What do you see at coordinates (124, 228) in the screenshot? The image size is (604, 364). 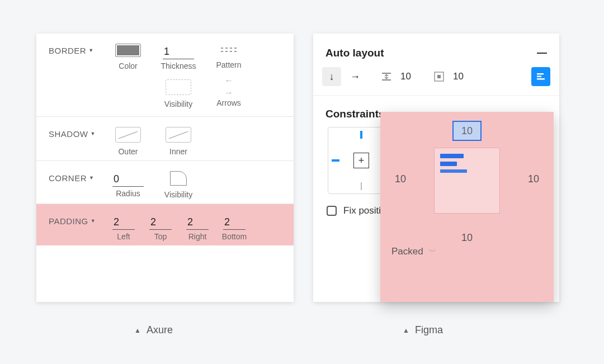 I see `padding-left-field: 2 Left` at bounding box center [124, 228].